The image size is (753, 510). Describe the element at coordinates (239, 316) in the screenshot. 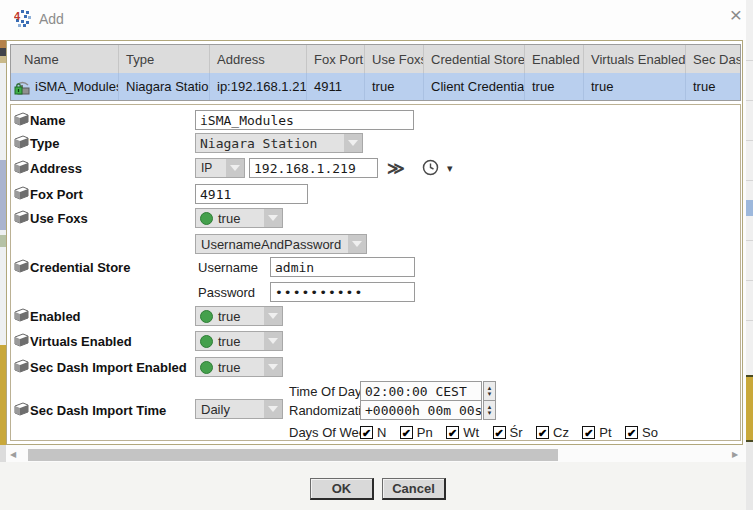

I see `enabled-select: true` at that location.